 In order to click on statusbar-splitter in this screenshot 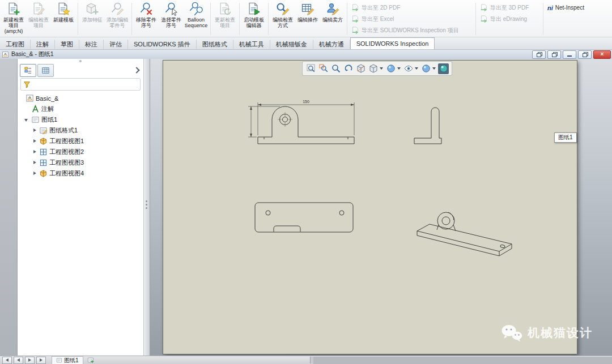, I will do `click(312, 360)`.